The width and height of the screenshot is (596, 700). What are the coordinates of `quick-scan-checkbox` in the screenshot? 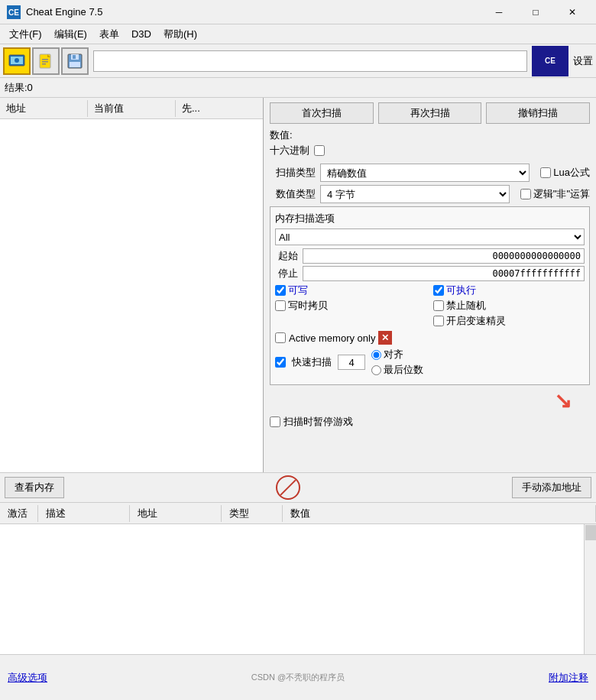 It's located at (280, 362).